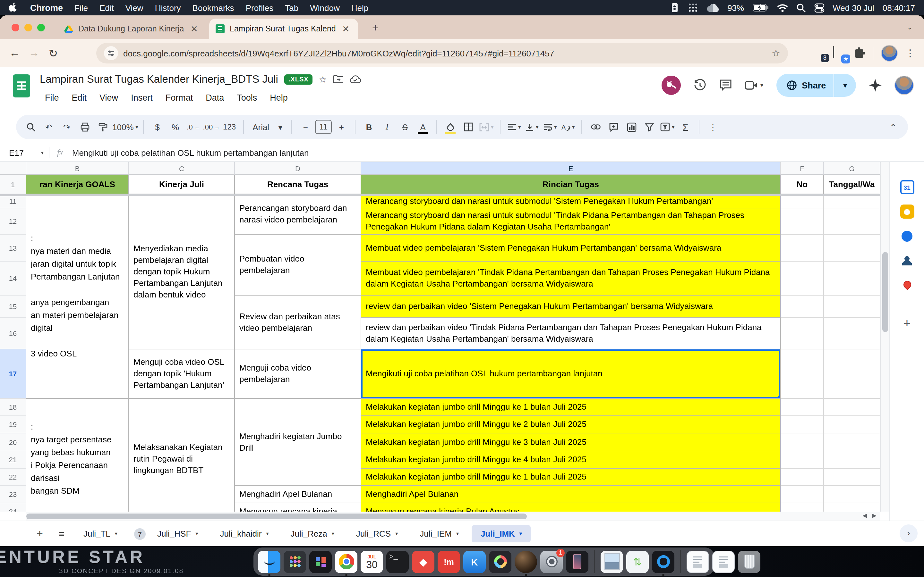 The height and width of the screenshot is (577, 924). What do you see at coordinates (571, 495) in the screenshot?
I see `cell-E23: Menghadiri Apel Bulanan` at bounding box center [571, 495].